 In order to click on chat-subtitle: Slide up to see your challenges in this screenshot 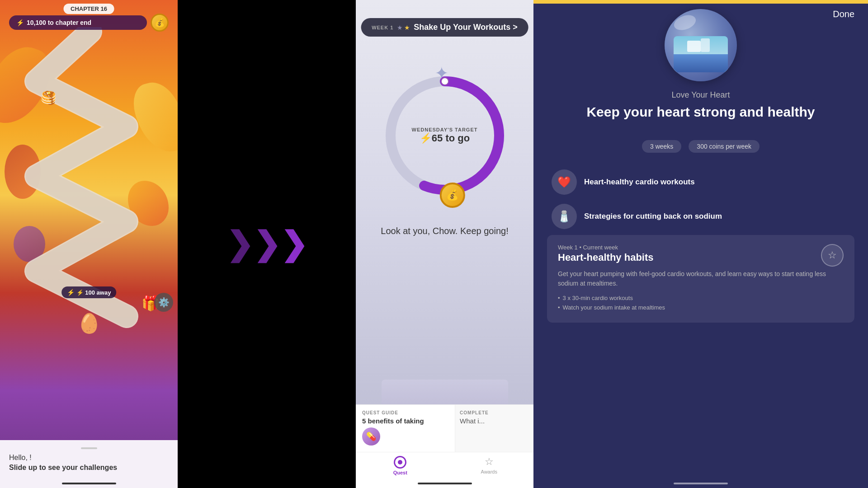, I will do `click(89, 468)`.